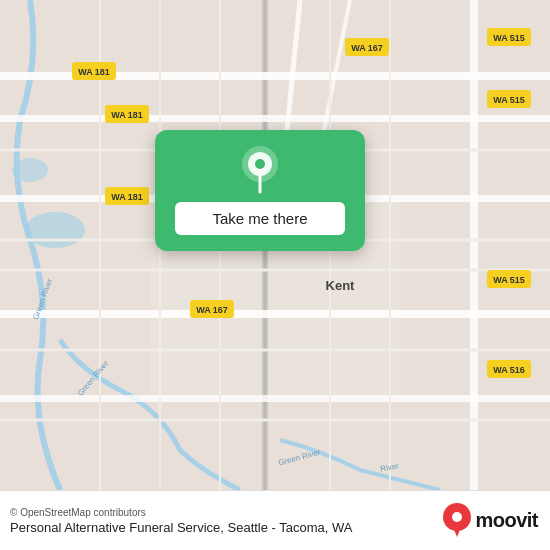 This screenshot has width=550, height=550. Describe the element at coordinates (260, 170) in the screenshot. I see `location-pin-icon` at that location.